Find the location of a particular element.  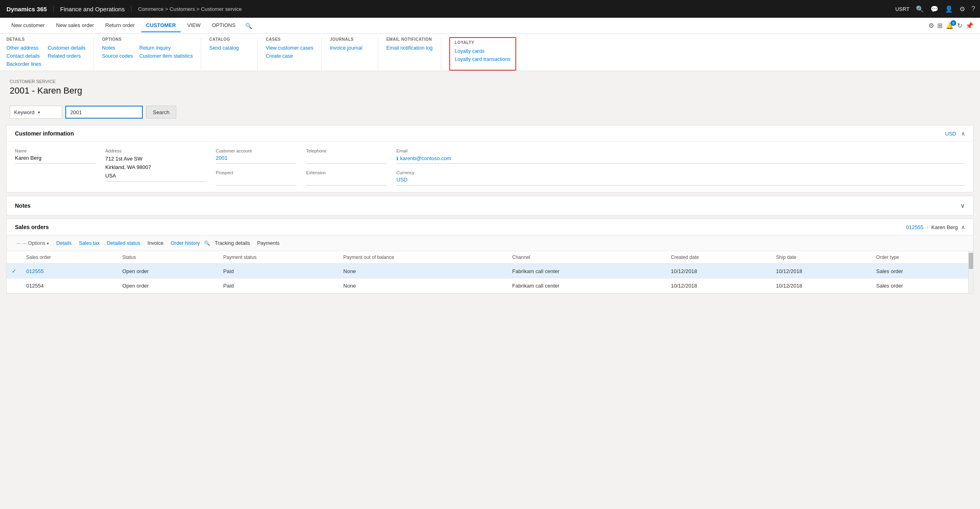

search-icon: 🔍 is located at coordinates (920, 9).